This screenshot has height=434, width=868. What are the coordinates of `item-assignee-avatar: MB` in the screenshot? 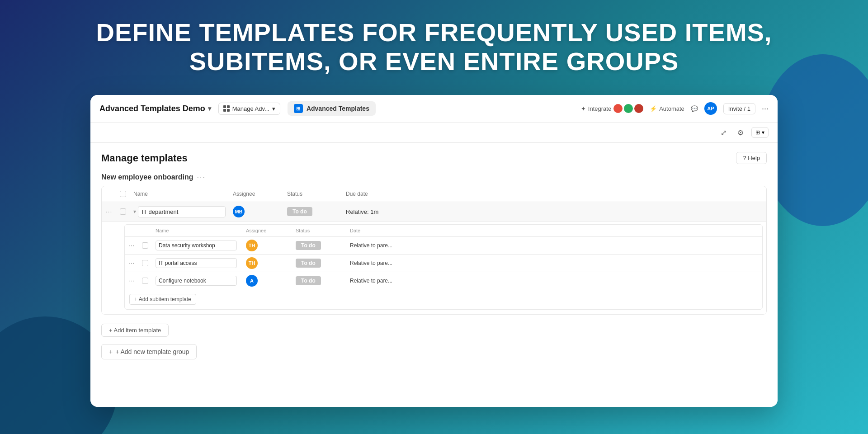 It's located at (239, 212).